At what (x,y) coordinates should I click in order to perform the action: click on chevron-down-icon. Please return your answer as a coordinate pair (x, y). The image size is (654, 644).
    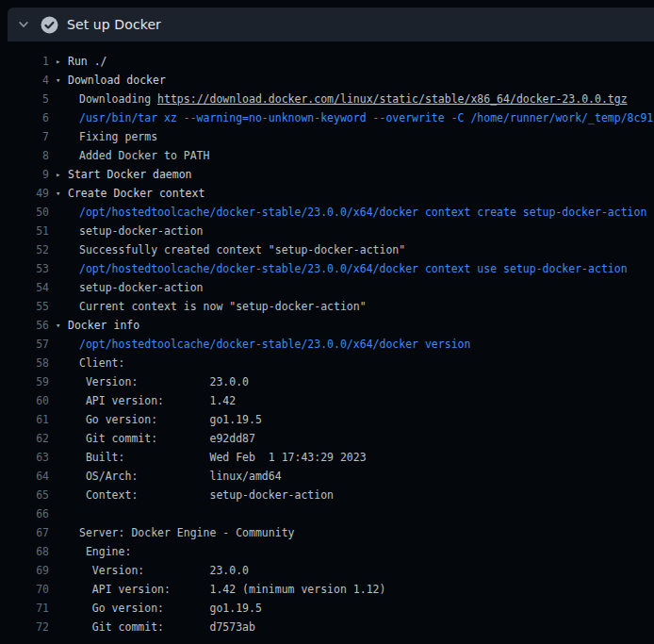
    Looking at the image, I should click on (24, 25).